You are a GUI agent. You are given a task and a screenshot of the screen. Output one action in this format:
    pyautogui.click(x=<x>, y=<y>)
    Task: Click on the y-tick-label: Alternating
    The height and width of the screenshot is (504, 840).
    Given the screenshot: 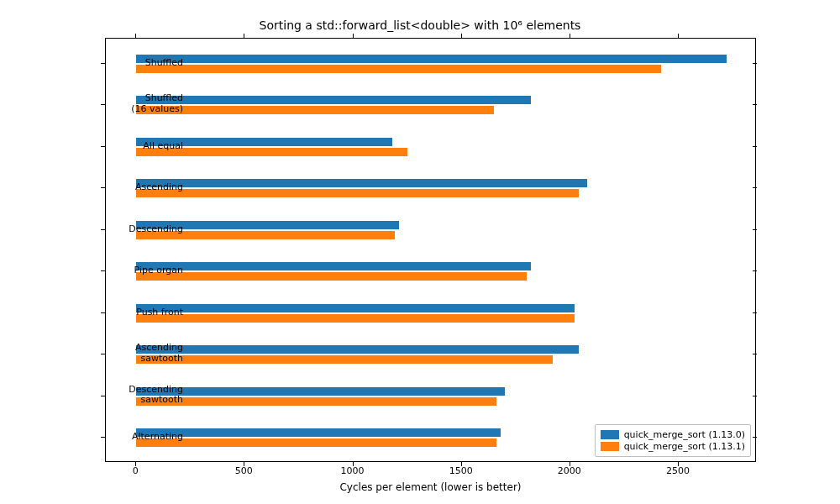 What is the action you would take?
    pyautogui.click(x=158, y=437)
    